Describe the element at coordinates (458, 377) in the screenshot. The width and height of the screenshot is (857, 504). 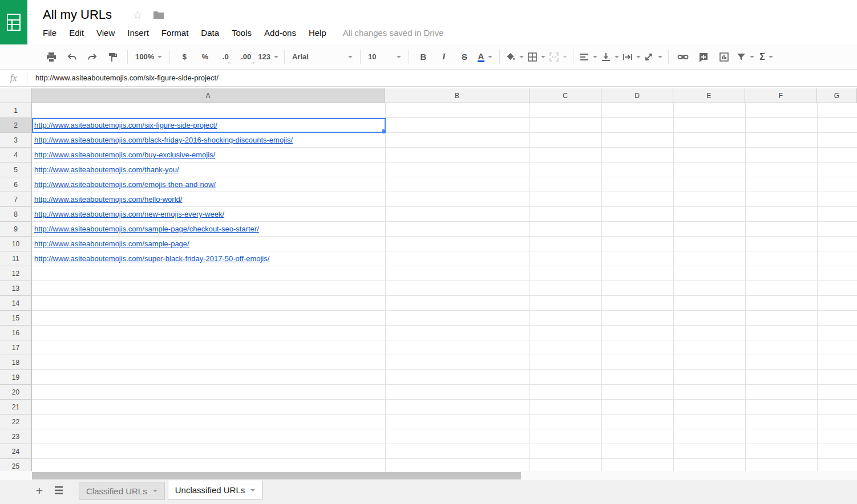
I see `cell-B19` at that location.